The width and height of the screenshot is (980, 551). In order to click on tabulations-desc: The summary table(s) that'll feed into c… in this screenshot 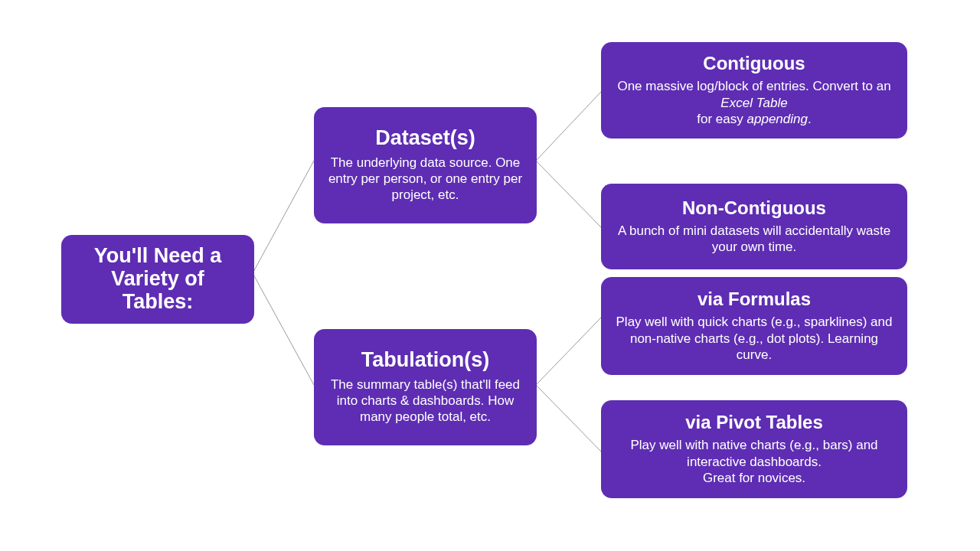, I will do `click(426, 401)`.